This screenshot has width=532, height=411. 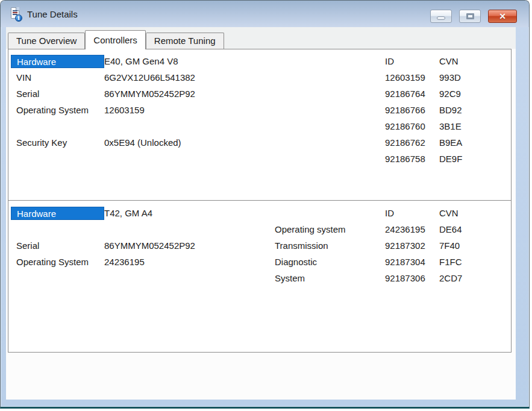 What do you see at coordinates (260, 278) in the screenshot?
I see `controller-row: System 92187306 2CD7` at bounding box center [260, 278].